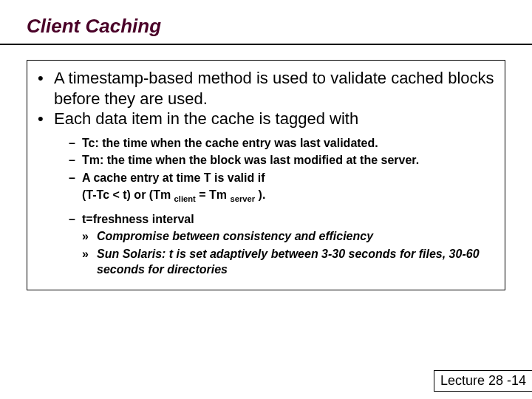 This screenshot has width=532, height=399. I want to click on sub-list: » Compromise between consistency and eff…, so click(266, 253).